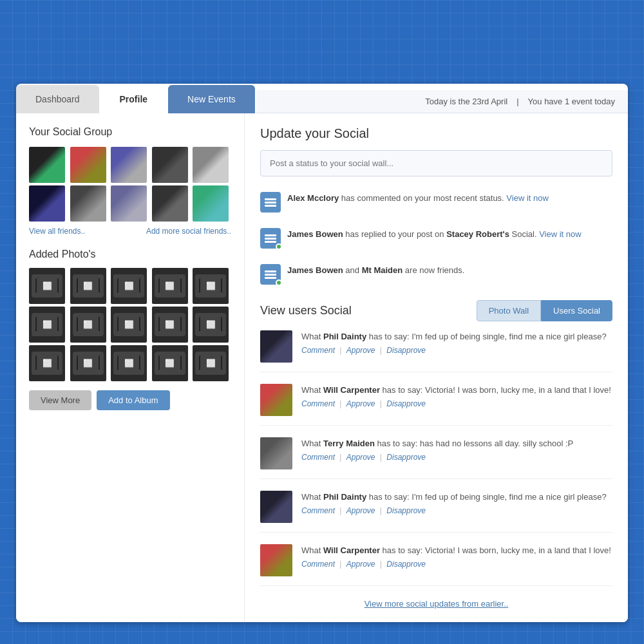  What do you see at coordinates (437, 604) in the screenshot?
I see `view-more-social-link: View more social updates from earlier..` at bounding box center [437, 604].